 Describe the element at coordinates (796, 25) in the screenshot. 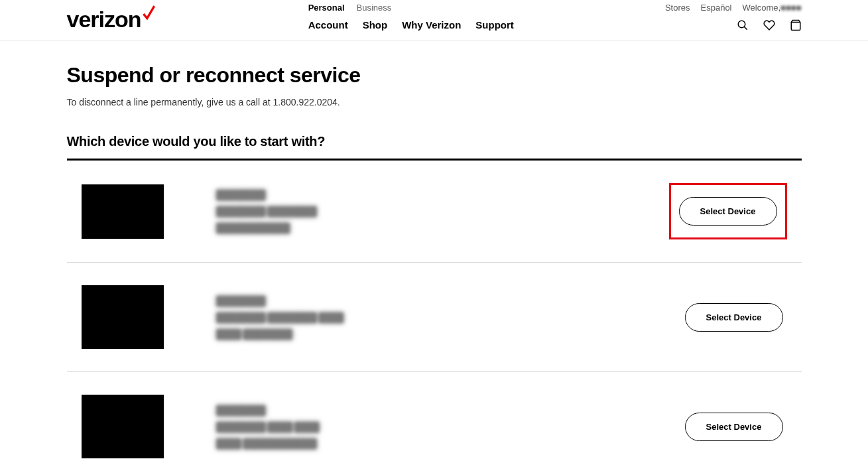

I see `cart-icon` at that location.